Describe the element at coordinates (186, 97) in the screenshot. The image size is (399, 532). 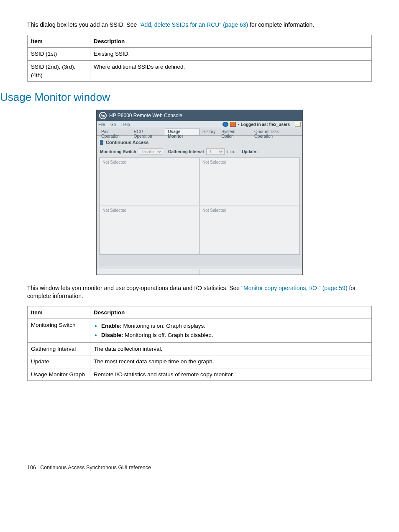
I see `section-heading: Usage Monitor window` at that location.